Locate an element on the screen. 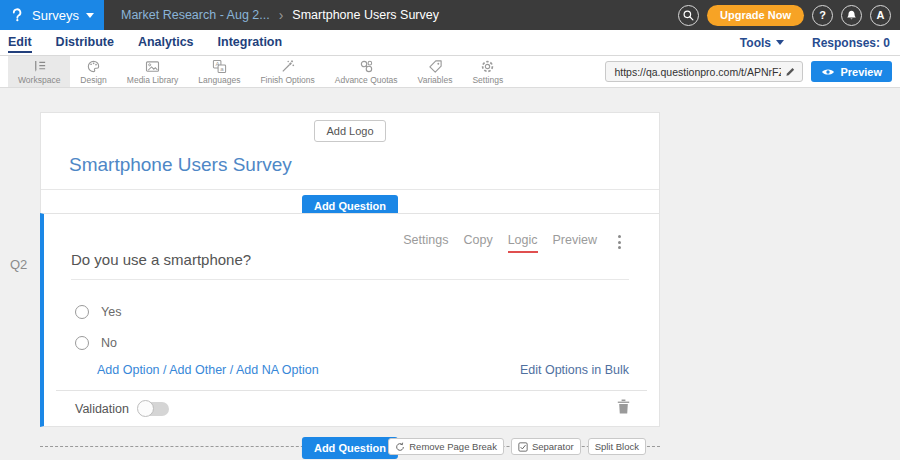 This screenshot has height=460, width=900. separator-label: Separator is located at coordinates (553, 446).